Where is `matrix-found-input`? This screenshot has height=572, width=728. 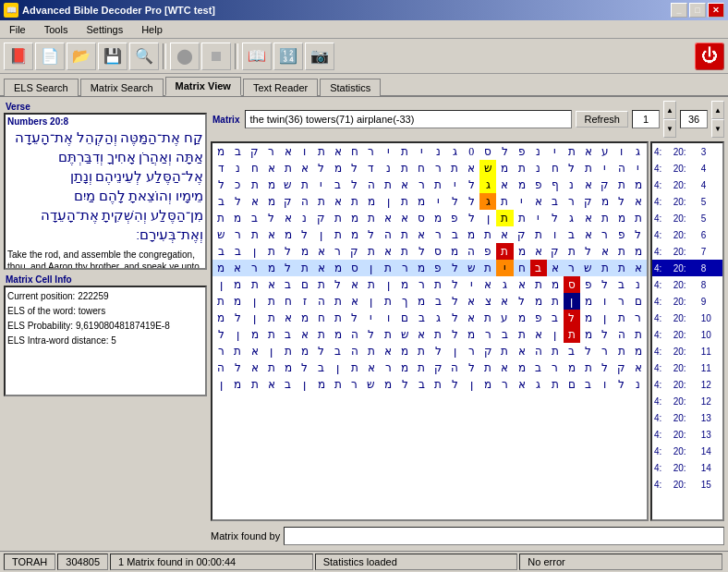 matrix-found-input is located at coordinates (504, 536).